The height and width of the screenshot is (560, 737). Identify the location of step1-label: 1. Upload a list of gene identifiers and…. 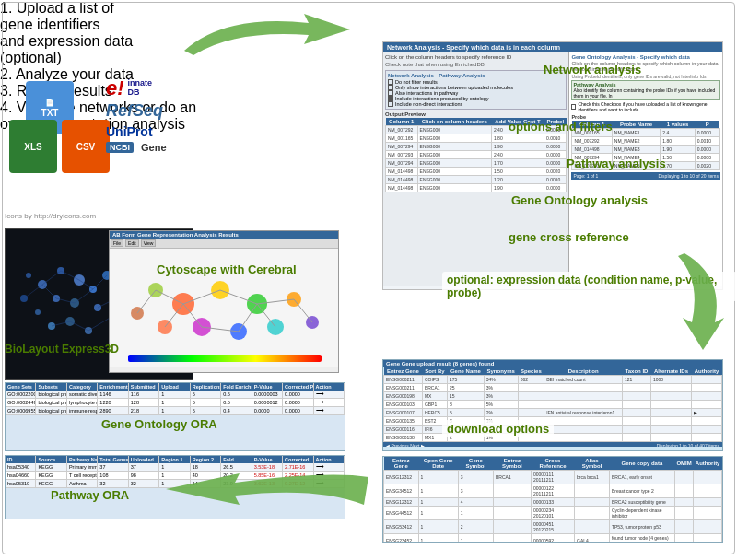
(92, 33).